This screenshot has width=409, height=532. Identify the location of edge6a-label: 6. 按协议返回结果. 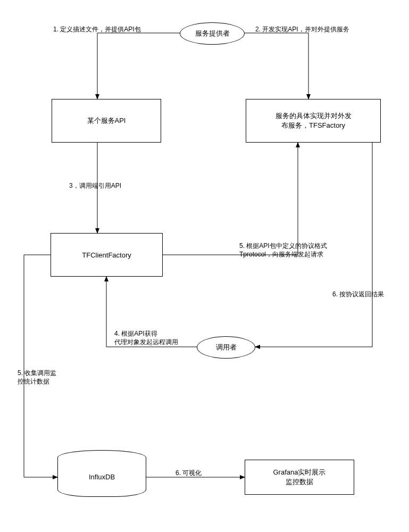
(358, 295).